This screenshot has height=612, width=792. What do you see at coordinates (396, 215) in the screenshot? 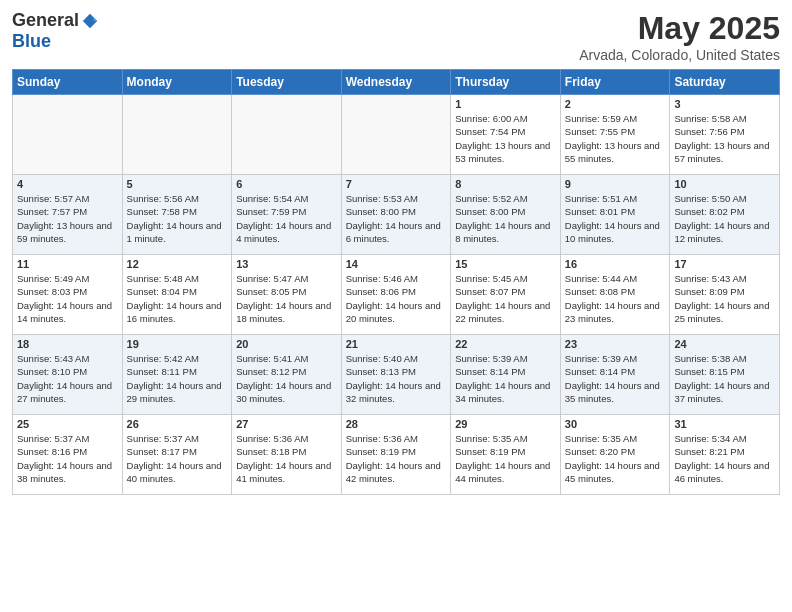
I see `calendar-week-row: 4Sunrise: 5:57 AMSunset: 7:57 PMDaylight…` at bounding box center [396, 215].